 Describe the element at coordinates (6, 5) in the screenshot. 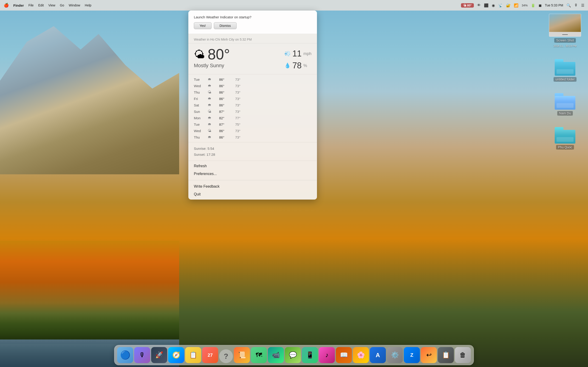

I see `apple-menu-icon: 🍎` at that location.